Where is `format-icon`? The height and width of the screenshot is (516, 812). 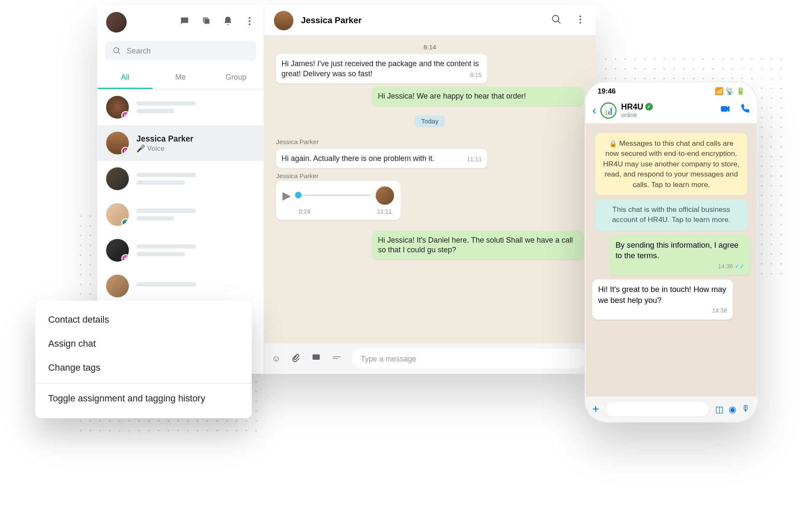
format-icon is located at coordinates (337, 359).